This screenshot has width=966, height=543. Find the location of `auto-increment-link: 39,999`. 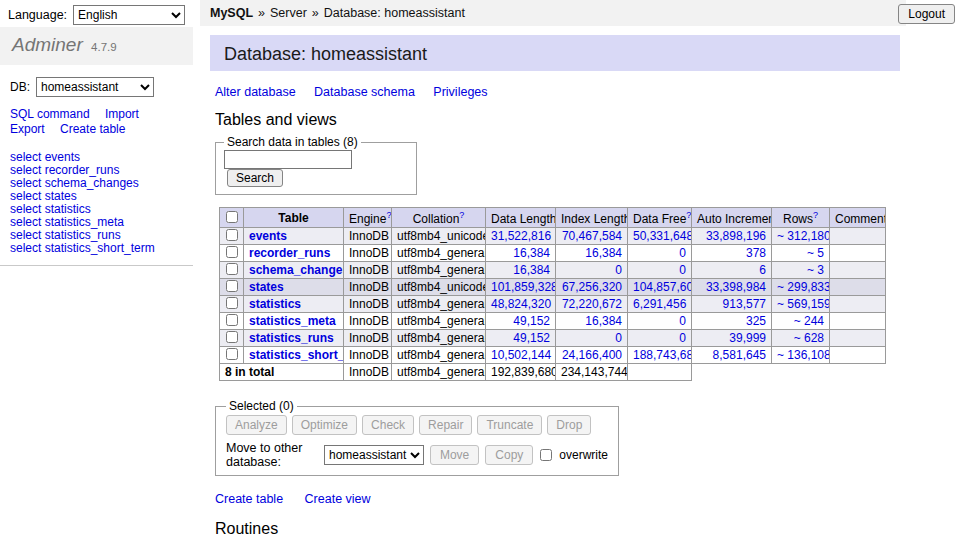

auto-increment-link: 39,999 is located at coordinates (748, 338).